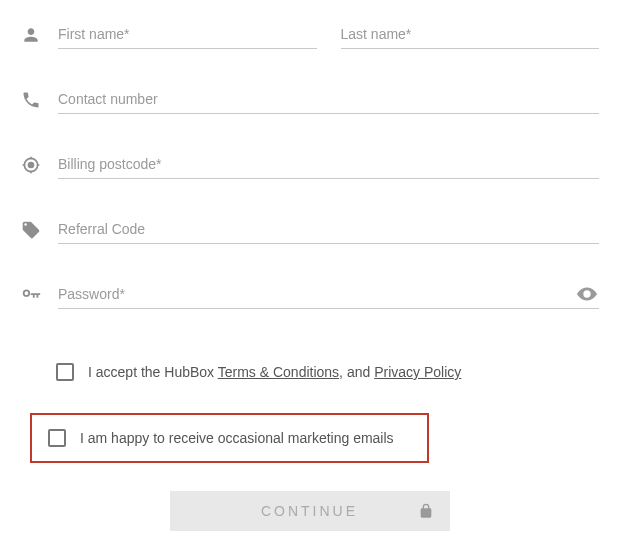 The image size is (619, 539). Describe the element at coordinates (310, 294) in the screenshot. I see `password-row` at that location.